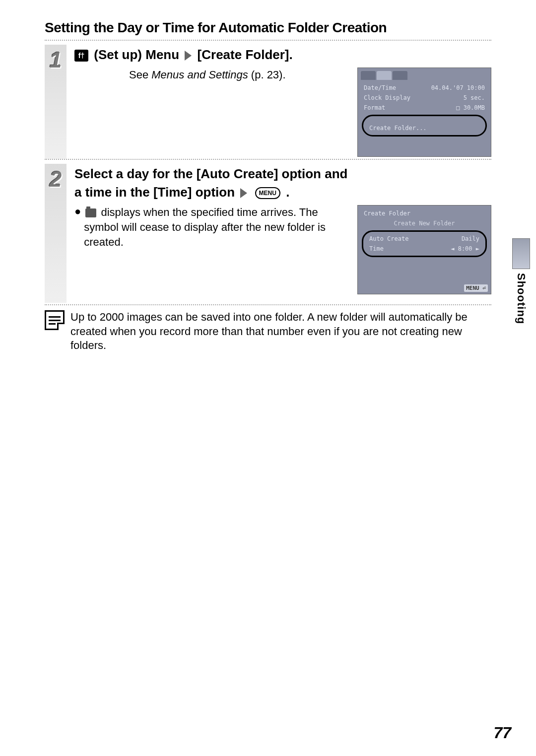  Describe the element at coordinates (458, 88) in the screenshot. I see `ss-value: 04.04.'07 10:00` at that location.